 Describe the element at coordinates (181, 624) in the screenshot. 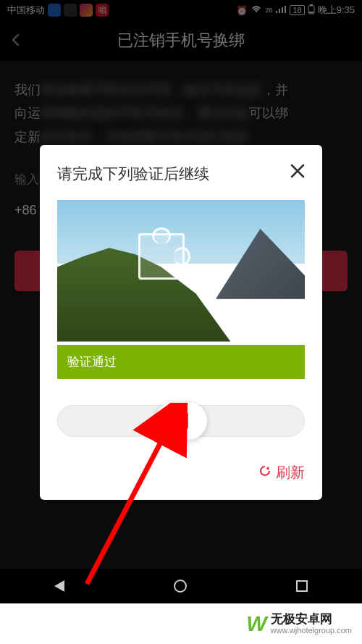

I see `watermark: W 无极安卓网 www.wjhotelgroup.com` at that location.